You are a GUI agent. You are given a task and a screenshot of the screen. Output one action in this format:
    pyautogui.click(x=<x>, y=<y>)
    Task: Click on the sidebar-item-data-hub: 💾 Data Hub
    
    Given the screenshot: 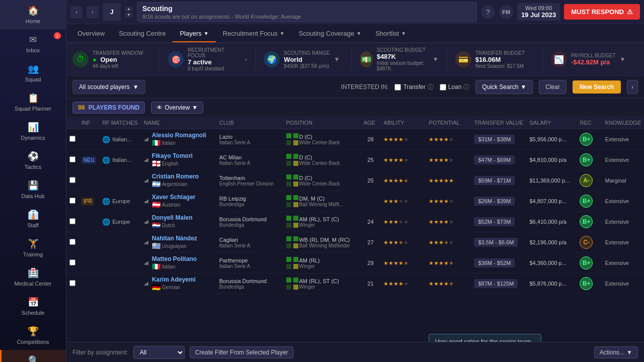 What is the action you would take?
    pyautogui.click(x=33, y=190)
    